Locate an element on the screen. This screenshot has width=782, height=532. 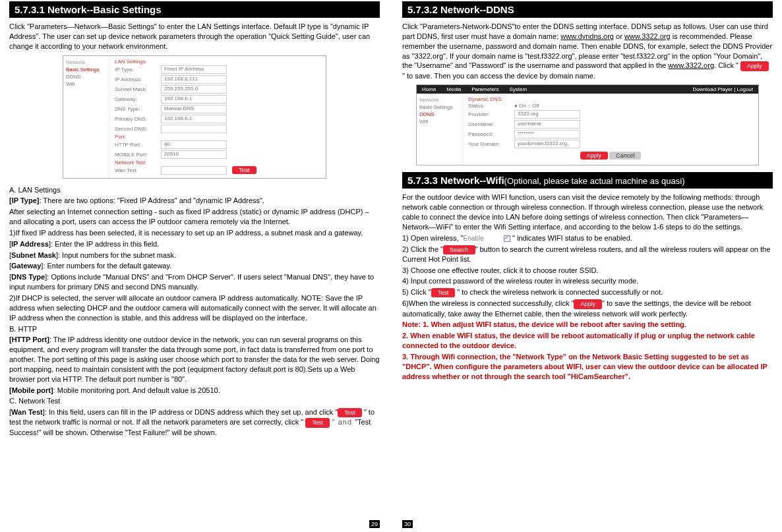
section-title-ddns: 5.7.3.2 Network--DDNS is located at coordinates (587, 9).